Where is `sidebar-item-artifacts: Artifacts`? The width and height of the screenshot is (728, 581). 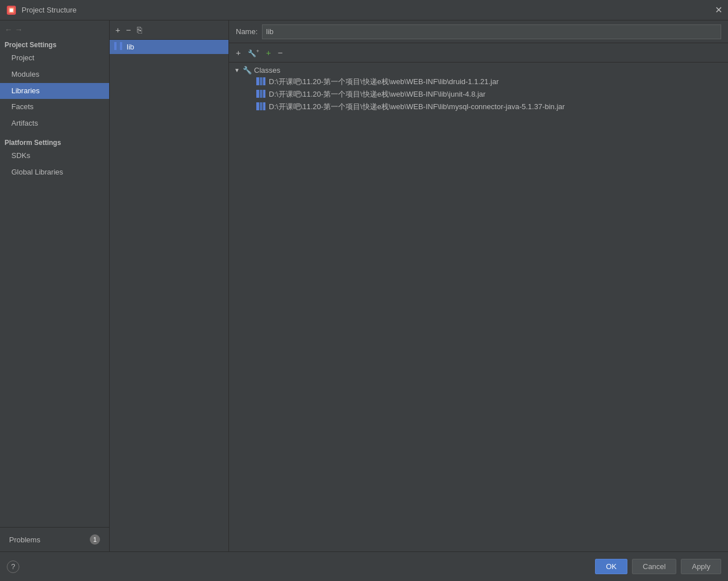
sidebar-item-artifacts: Artifacts is located at coordinates (55, 124).